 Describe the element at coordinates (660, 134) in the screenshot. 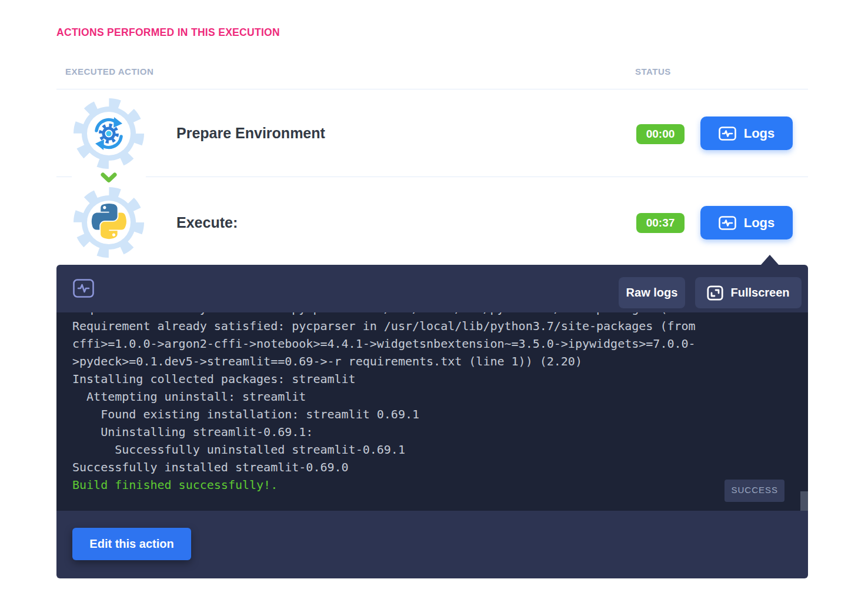

I see `duration-badge: 00:00` at that location.